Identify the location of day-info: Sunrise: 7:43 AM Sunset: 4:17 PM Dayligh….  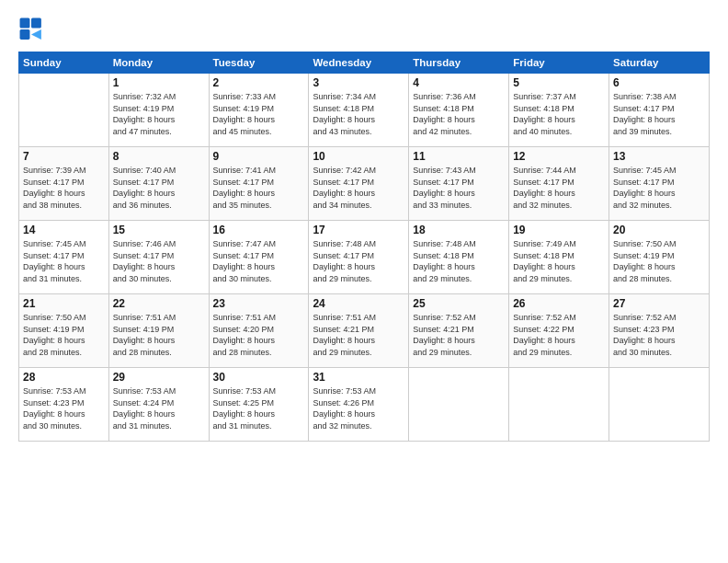
(459, 188).